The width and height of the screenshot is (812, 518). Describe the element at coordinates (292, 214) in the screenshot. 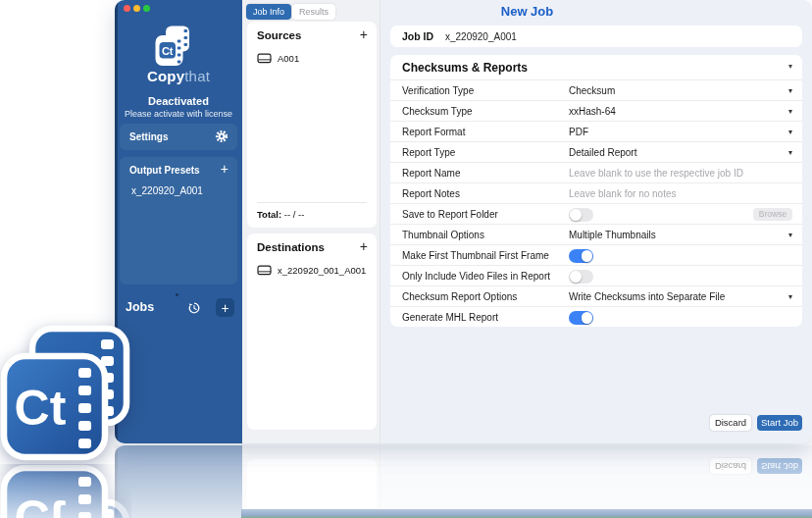

I see `total-value: -- / --` at that location.